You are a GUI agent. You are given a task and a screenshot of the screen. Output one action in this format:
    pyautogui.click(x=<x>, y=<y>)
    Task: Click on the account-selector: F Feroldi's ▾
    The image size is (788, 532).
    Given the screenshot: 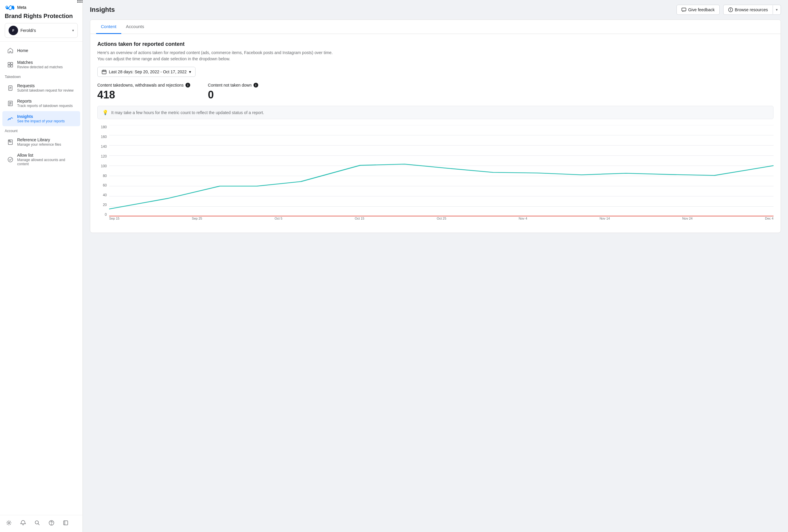 What is the action you would take?
    pyautogui.click(x=41, y=30)
    